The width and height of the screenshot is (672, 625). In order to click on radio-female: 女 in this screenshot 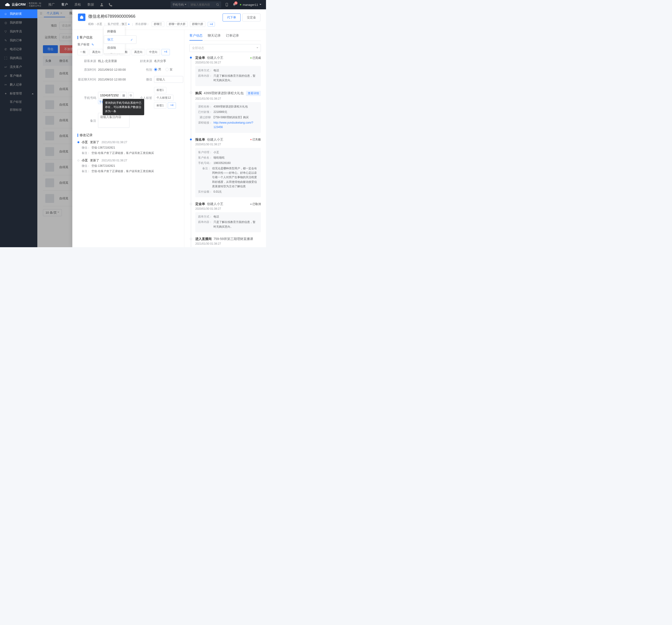, I will do `click(169, 70)`.